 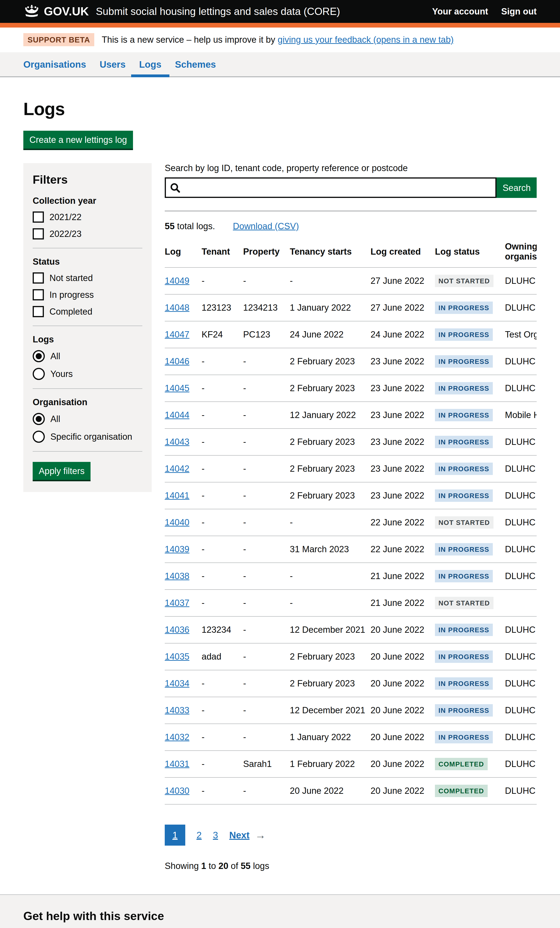 What do you see at coordinates (351, 791) in the screenshot?
I see `table-row: 14030--20 June 202220 June 2022COMPLETED…` at bounding box center [351, 791].